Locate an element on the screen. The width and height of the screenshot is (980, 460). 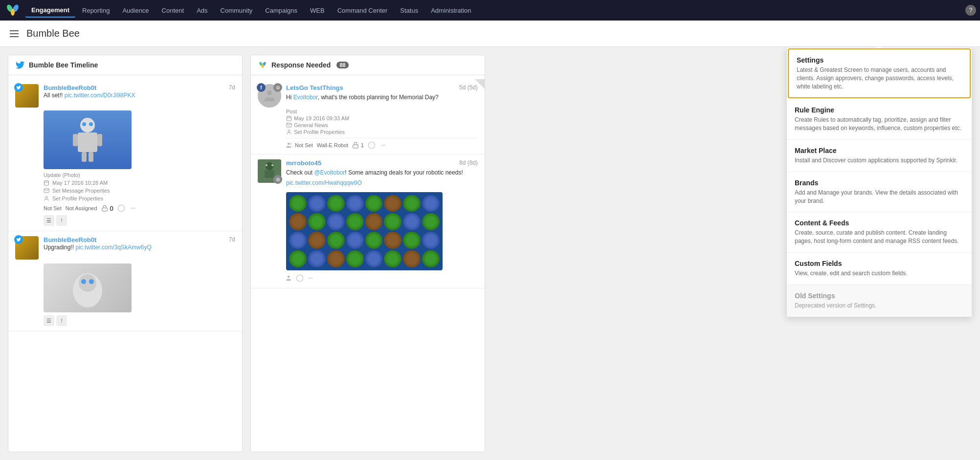
envelope-icon is located at coordinates (46, 191).